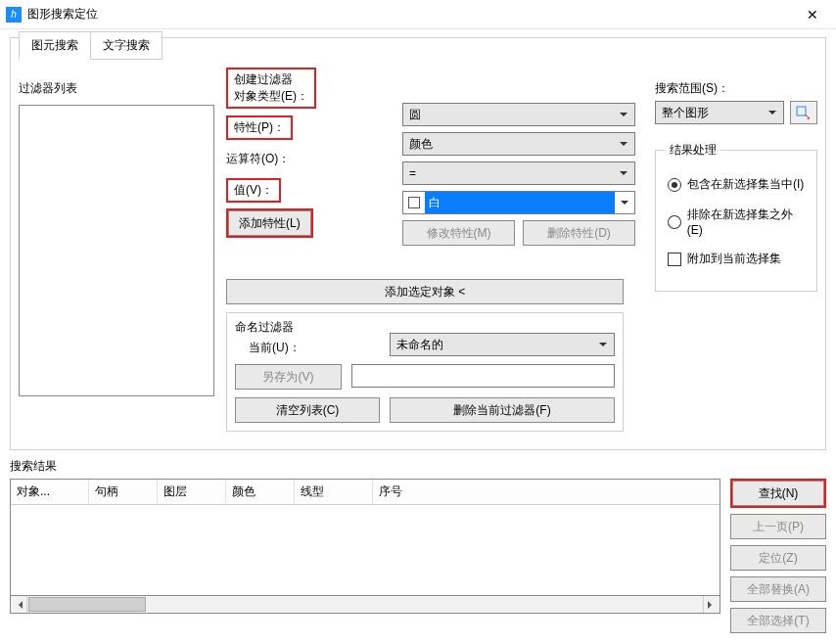 The height and width of the screenshot is (644, 836). I want to click on filter-list-label: 过滤器列表, so click(116, 88).